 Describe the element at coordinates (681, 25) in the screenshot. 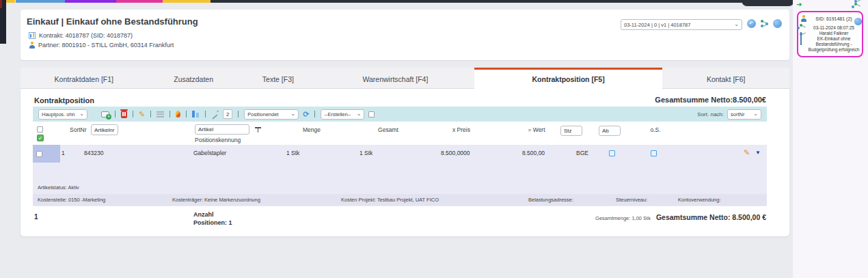

I see `version-select: 03-11-2024 | 0 | v1 | 4018787 ⌄` at that location.